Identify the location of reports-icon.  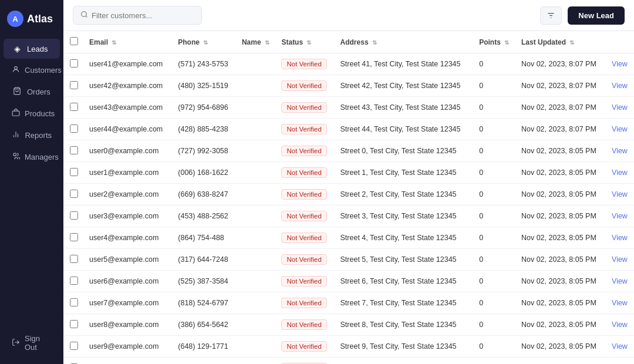
(16, 135).